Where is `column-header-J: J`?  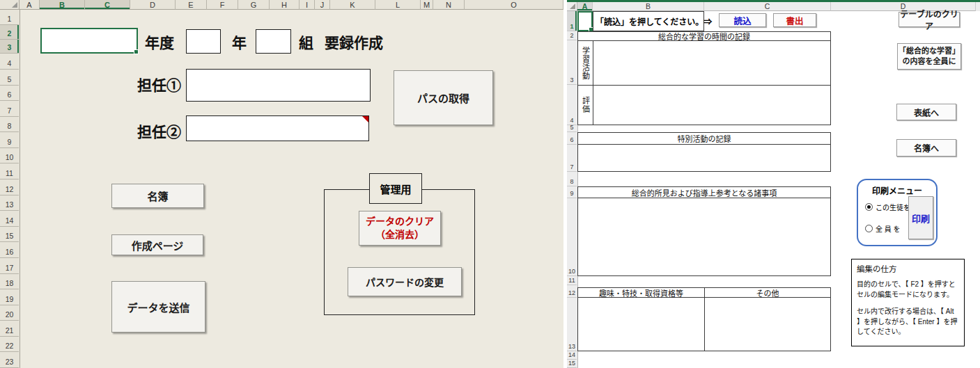 column-header-J: J is located at coordinates (322, 5).